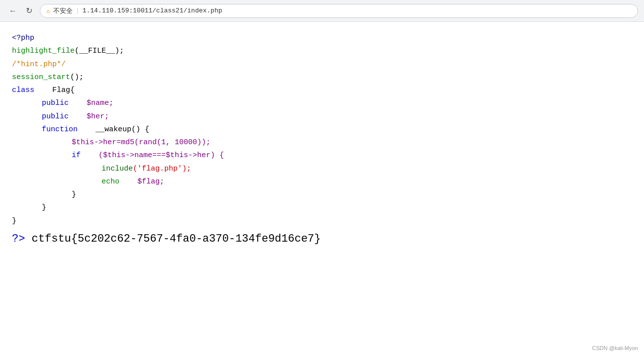 The width and height of the screenshot is (644, 355). What do you see at coordinates (141, 142) in the screenshot?
I see `this-her-md5: $this->her=md5(rand(0, 354));` at bounding box center [141, 142].